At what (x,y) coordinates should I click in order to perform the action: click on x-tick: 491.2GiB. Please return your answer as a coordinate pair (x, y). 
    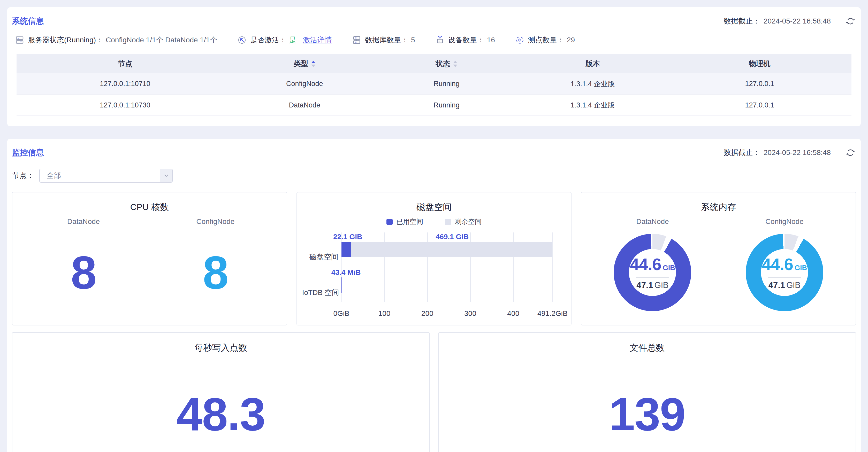
    Looking at the image, I should click on (553, 314).